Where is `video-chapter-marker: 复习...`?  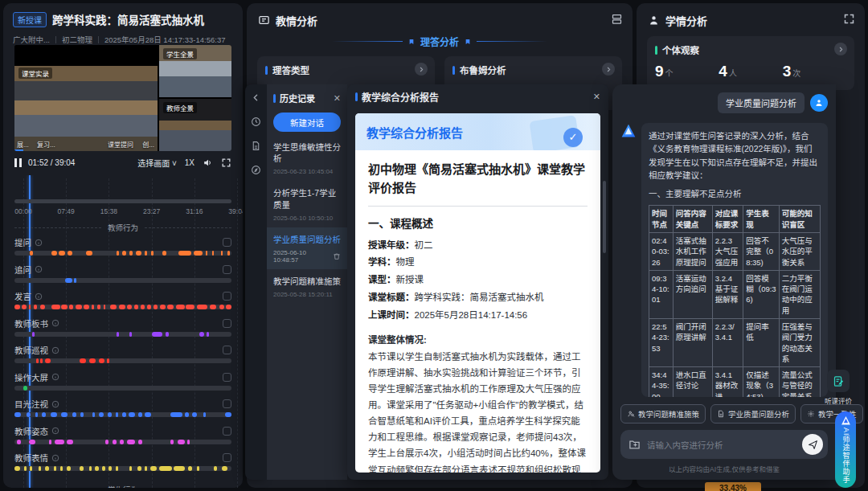
video-chapter-marker: 复习... is located at coordinates (47, 145).